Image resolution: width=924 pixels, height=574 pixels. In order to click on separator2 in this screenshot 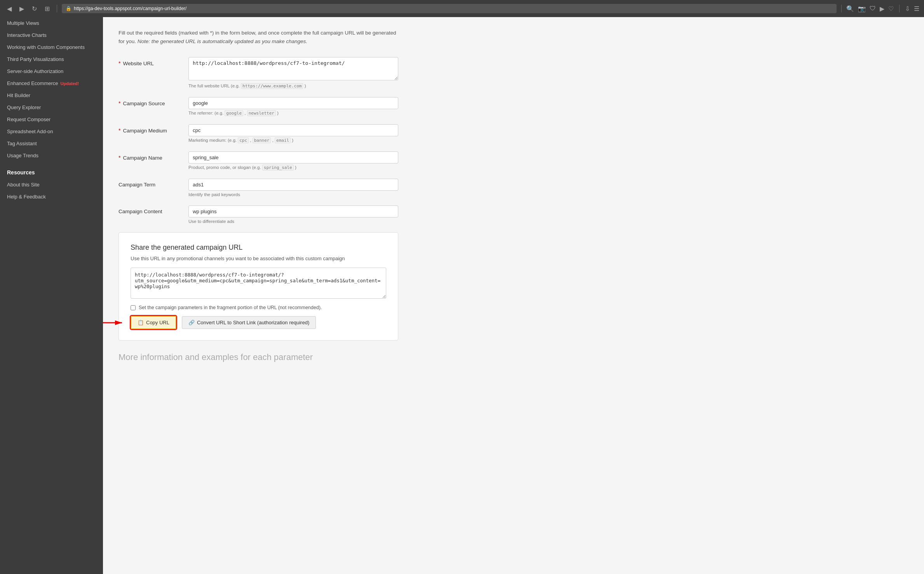, I will do `click(842, 9)`.